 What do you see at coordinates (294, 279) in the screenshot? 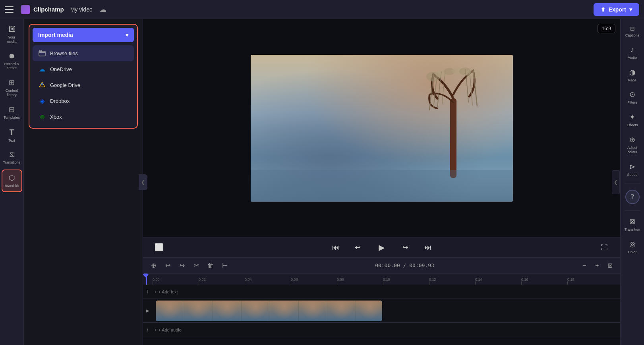
I see `ruler-label-3: 0:06` at bounding box center [294, 279].